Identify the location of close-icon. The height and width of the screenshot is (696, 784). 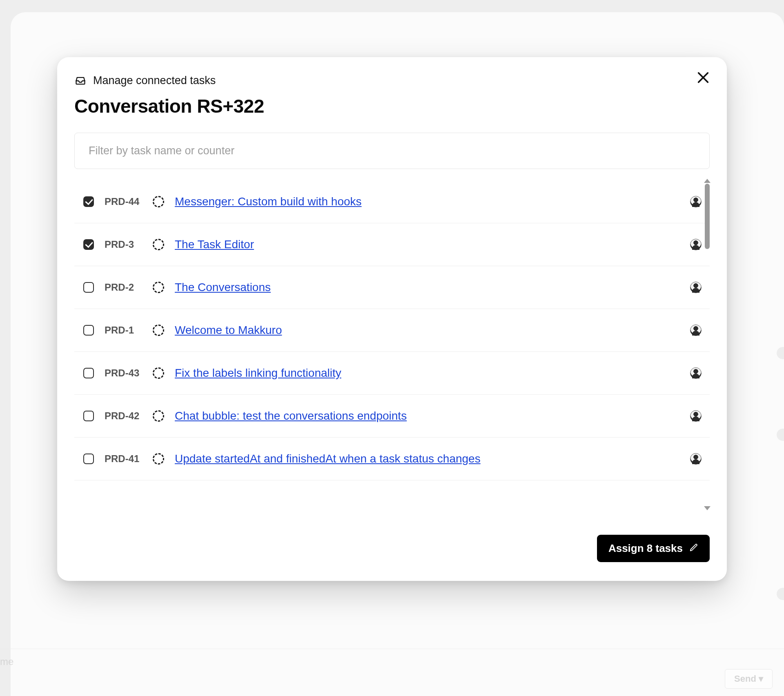
(703, 78).